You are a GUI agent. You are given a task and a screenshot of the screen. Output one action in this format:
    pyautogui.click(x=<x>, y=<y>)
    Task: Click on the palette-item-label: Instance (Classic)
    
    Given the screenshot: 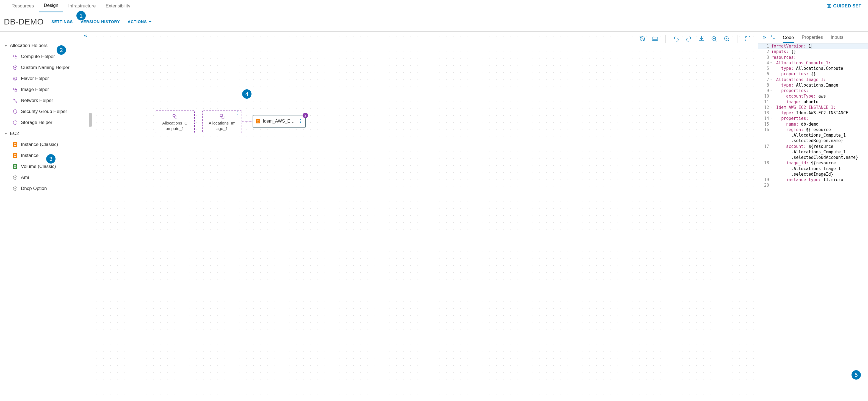 What is the action you would take?
    pyautogui.click(x=39, y=145)
    